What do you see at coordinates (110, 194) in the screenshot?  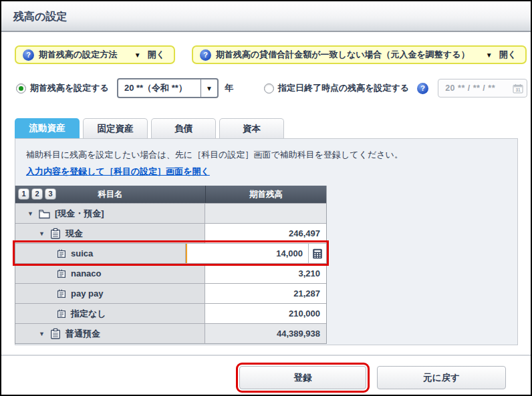 I see `column-header-account: 科目名` at bounding box center [110, 194].